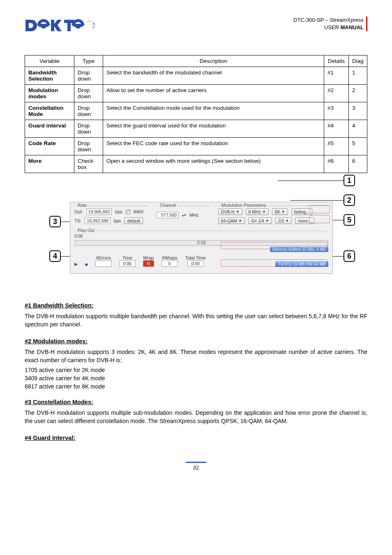 This screenshot has height=555, width=392. What do you see at coordinates (104, 264) in the screenshot?
I see `errors-value` at bounding box center [104, 264].